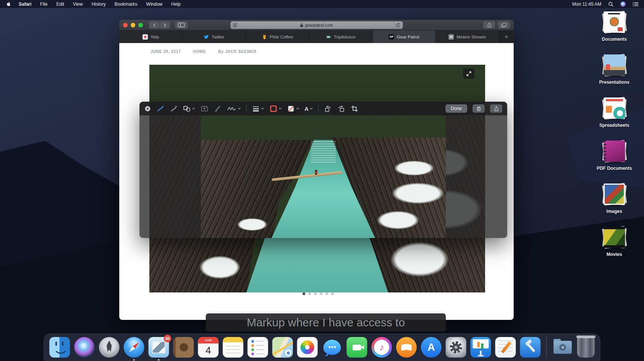  What do you see at coordinates (208, 347) in the screenshot?
I see `dock-calendar: JUN 4` at bounding box center [208, 347].